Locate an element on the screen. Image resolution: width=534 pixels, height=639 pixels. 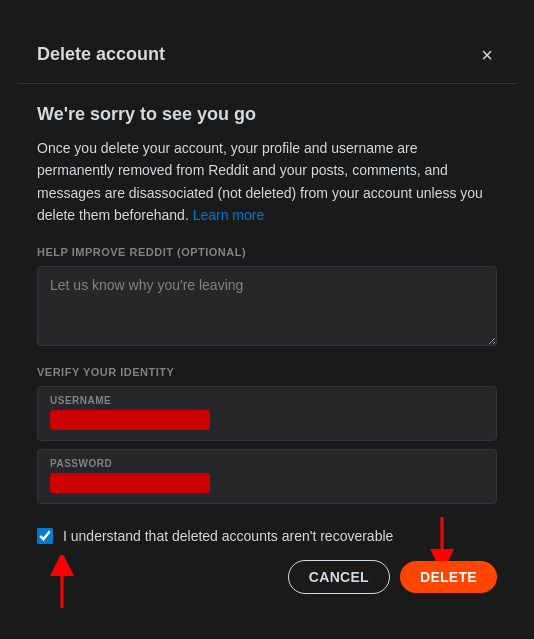
username-group: USERNAME is located at coordinates (267, 414).